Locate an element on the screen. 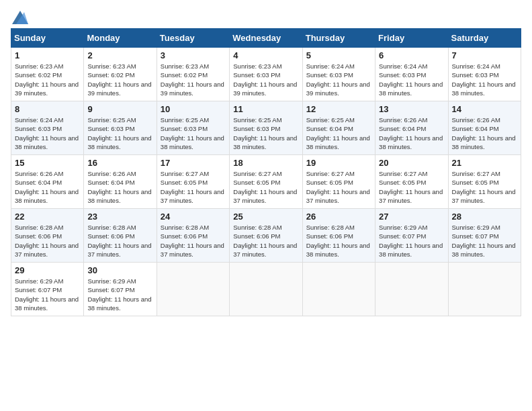  day-number: 11 is located at coordinates (266, 109).